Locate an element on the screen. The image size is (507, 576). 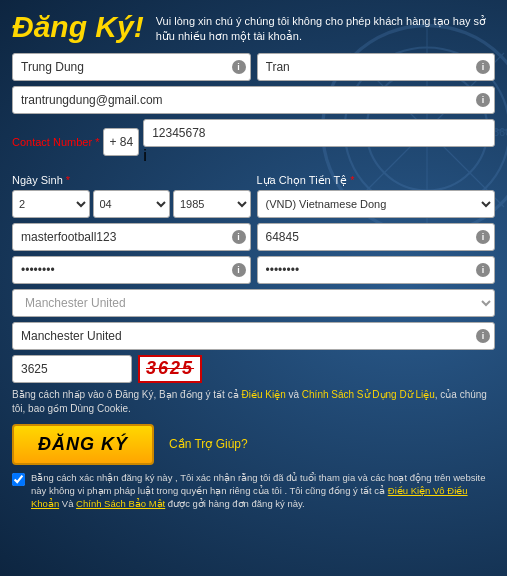
last-name-input is located at coordinates (376, 67).